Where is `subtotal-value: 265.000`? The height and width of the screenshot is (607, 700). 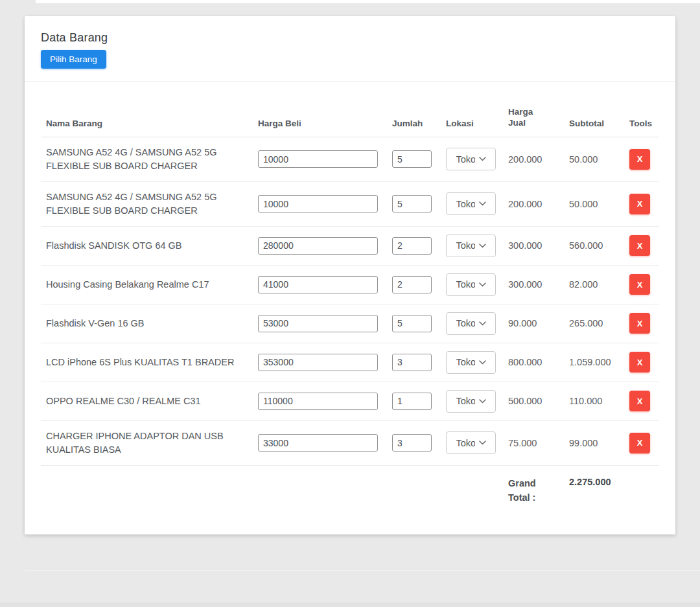
subtotal-value: 265.000 is located at coordinates (599, 323).